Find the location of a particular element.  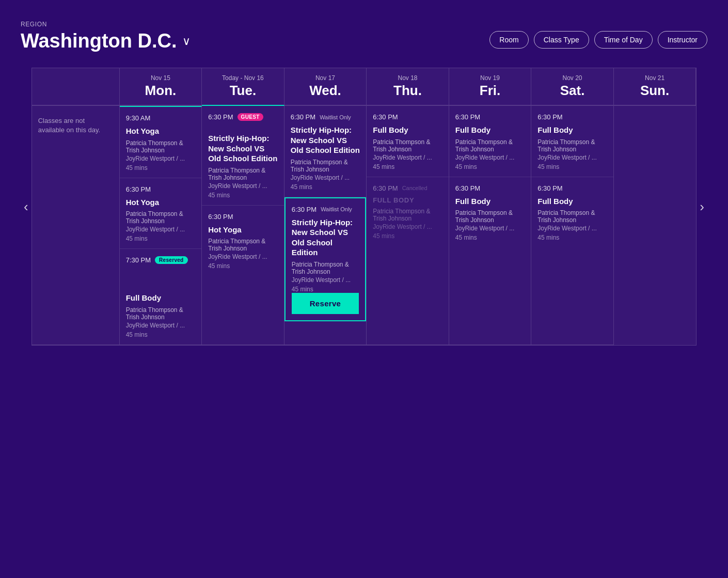

region-label: REGION is located at coordinates (105, 24).